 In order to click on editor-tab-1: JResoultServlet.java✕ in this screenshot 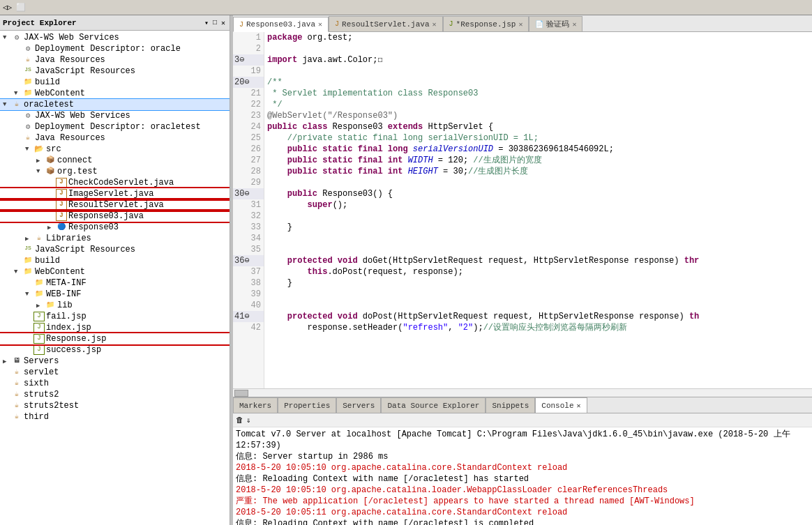, I will do `click(385, 24)`.